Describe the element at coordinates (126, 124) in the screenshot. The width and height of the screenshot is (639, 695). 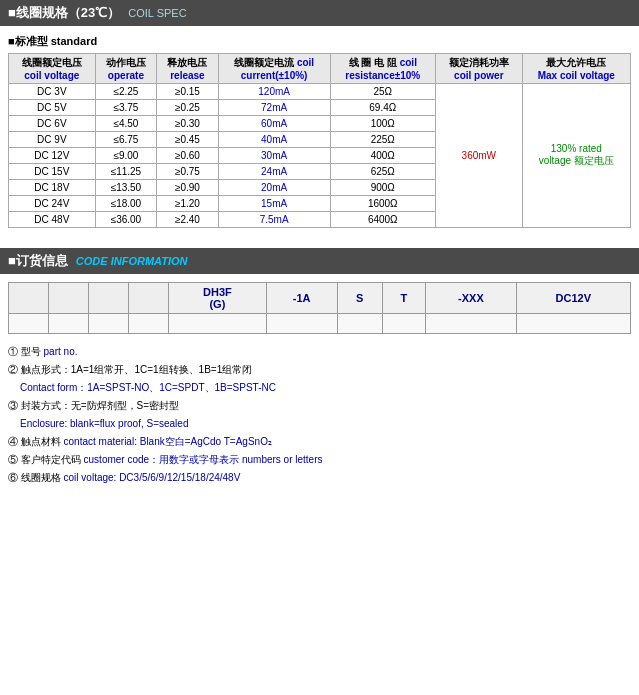
I see `cell-operate: ≤4.50` at that location.